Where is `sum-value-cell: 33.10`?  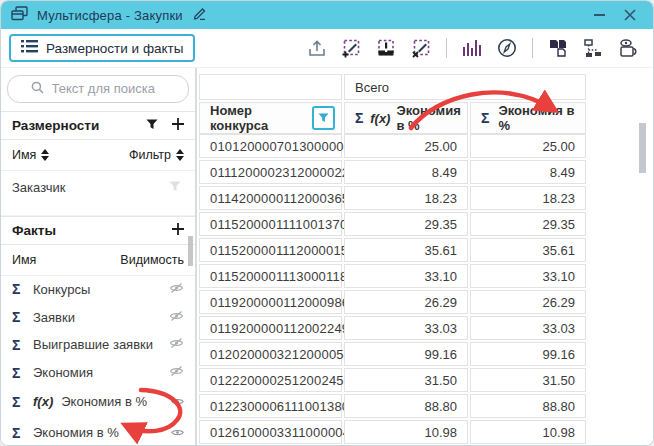 sum-value-cell: 33.10 is located at coordinates (528, 276).